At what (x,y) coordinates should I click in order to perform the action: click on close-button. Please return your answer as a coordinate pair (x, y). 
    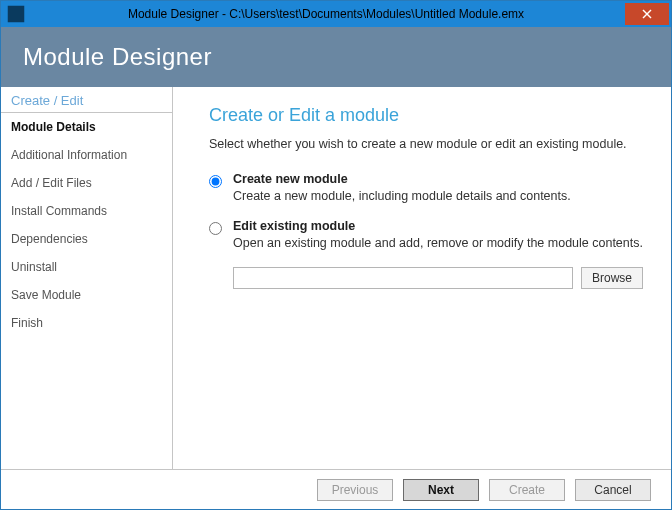
    Looking at the image, I should click on (647, 14).